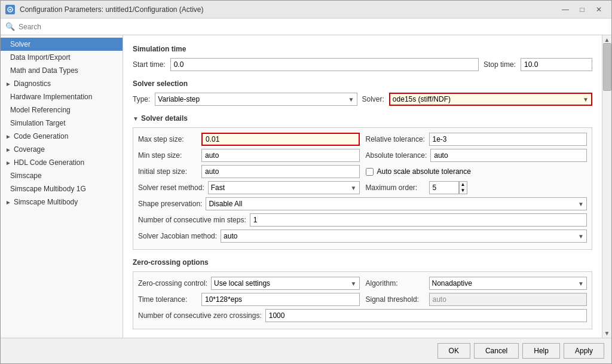 The height and width of the screenshot is (364, 612). Describe the element at coordinates (362, 294) in the screenshot. I see `zero-crossing-section: Zero-crossing options Zero-crossing cont…` at that location.